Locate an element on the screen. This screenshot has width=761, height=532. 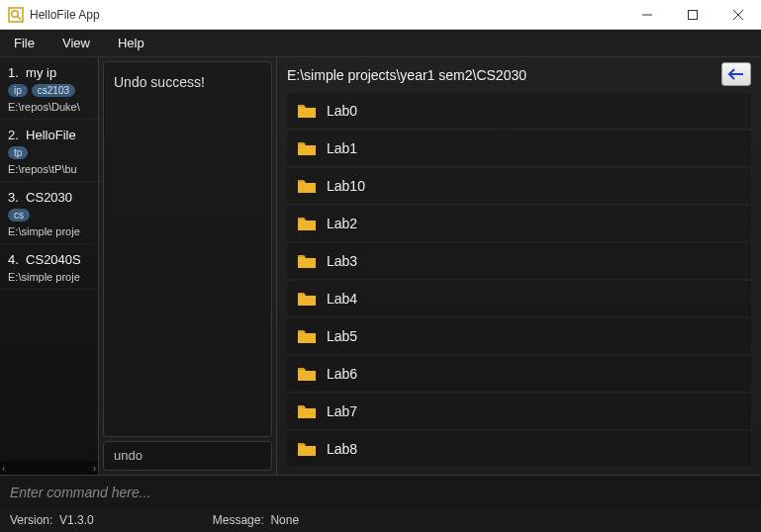
sidebar-item: 3. CS2030 cs E:\simple proje is located at coordinates (49, 214).